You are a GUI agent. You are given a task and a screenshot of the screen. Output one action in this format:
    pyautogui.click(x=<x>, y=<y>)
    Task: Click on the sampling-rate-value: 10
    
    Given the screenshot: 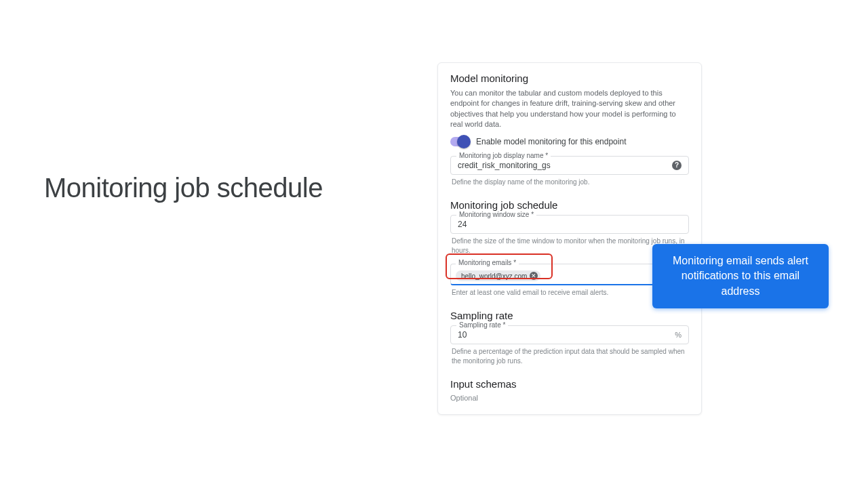 What is the action you would take?
    pyautogui.click(x=565, y=335)
    